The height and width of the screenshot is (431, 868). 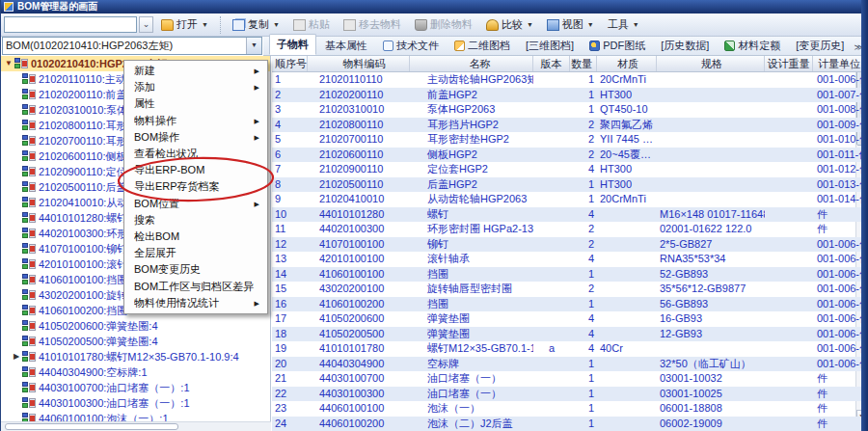 I want to click on column-header-计量单位: 计量单位, so click(x=837, y=64).